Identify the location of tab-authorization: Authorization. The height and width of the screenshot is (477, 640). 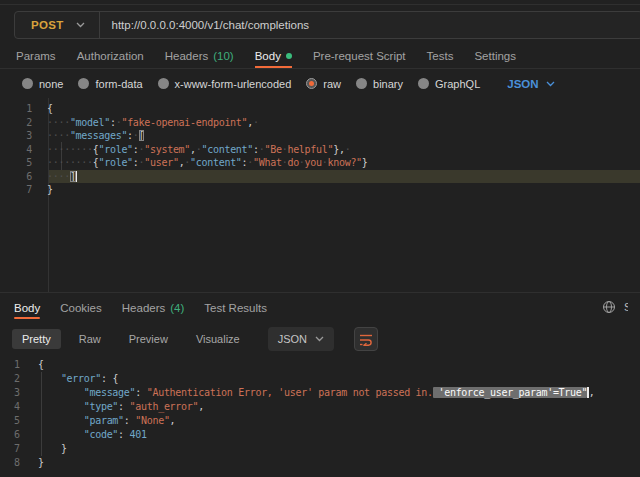
(110, 56).